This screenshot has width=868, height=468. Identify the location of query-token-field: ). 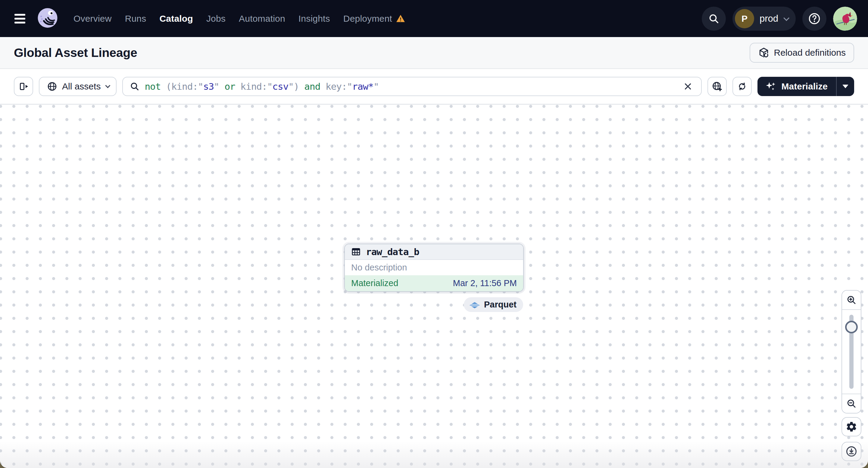
(299, 86).